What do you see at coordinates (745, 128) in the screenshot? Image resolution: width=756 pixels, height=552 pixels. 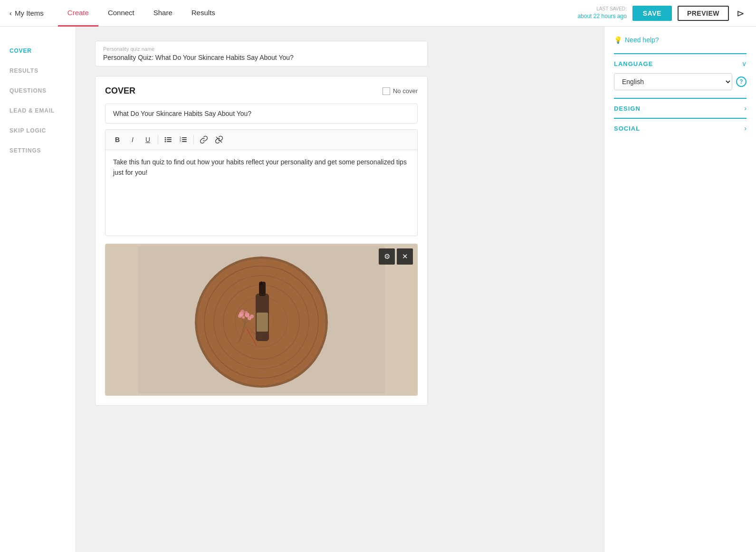 I see `social-chevron-icon: ›` at bounding box center [745, 128].